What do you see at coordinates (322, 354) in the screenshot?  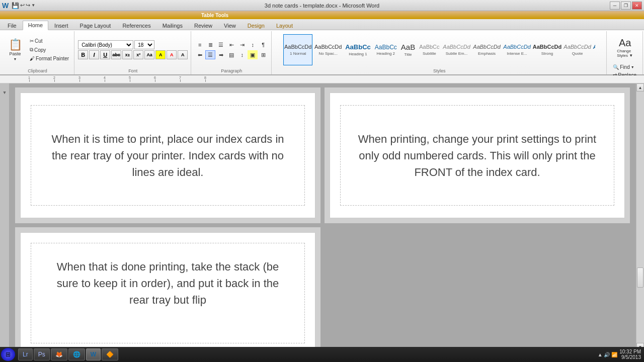 I see `taskbar: ⊞ Lr Ps 🦊 🌐 W 🔶 ▲ 🔊 📶 10:32 PM 9/5/2013` at bounding box center [322, 354].